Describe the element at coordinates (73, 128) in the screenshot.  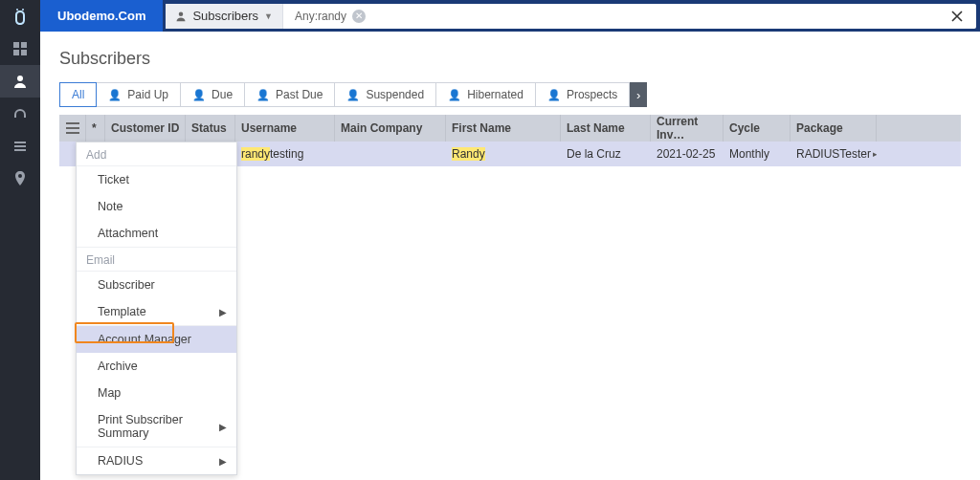
I see `hamburger-icon` at that location.